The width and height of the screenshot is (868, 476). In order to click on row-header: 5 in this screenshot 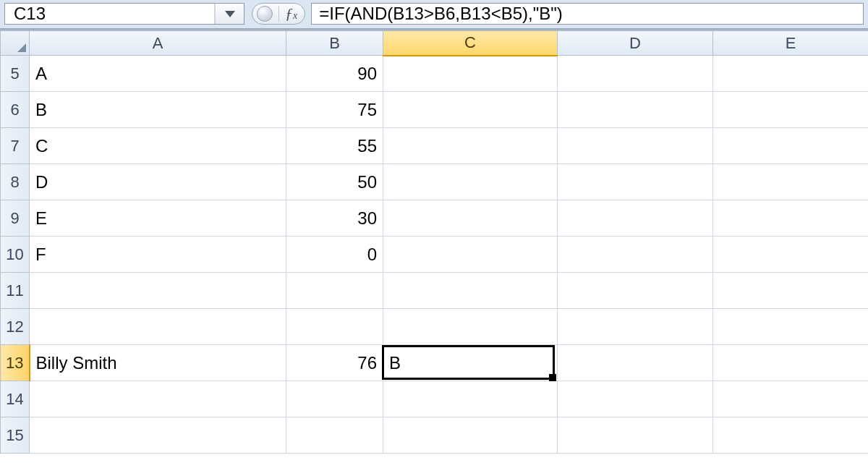, I will do `click(15, 74)`.